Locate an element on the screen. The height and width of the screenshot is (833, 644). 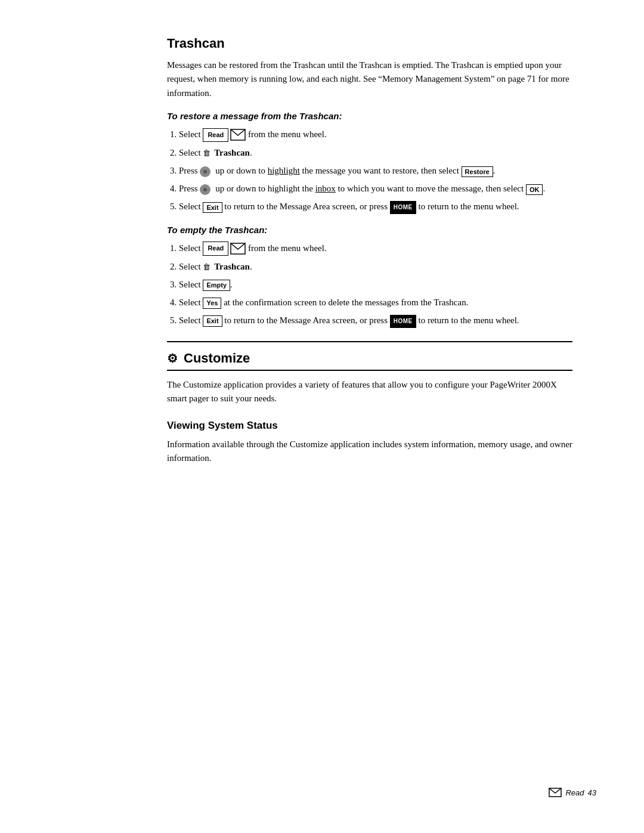
customize-title-row: ⚙ Customize is located at coordinates (370, 361).